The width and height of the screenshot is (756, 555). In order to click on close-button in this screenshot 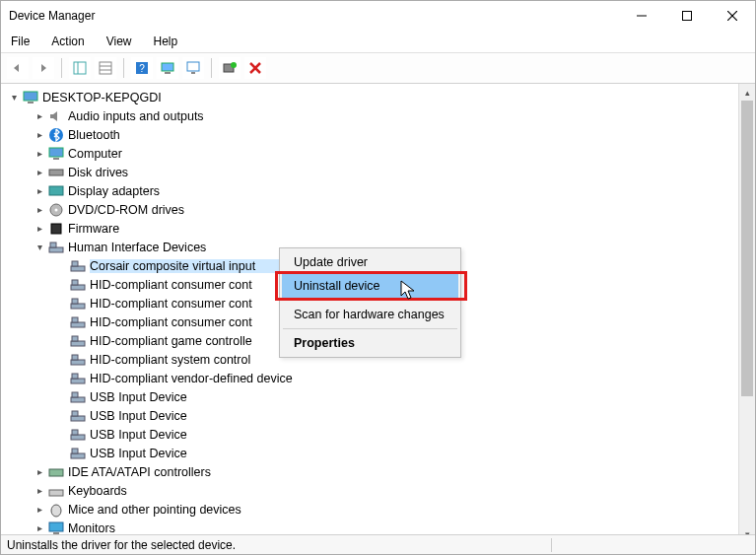, I will do `click(732, 16)`.